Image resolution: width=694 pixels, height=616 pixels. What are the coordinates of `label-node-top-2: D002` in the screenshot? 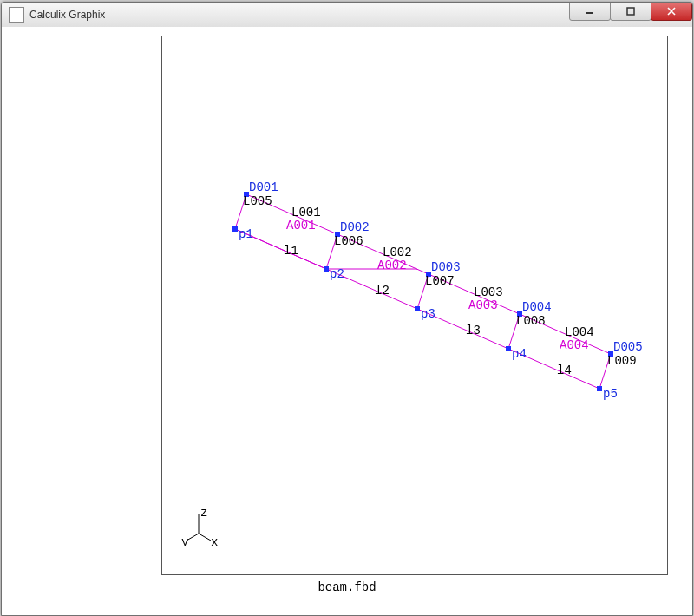 It's located at (355, 227).